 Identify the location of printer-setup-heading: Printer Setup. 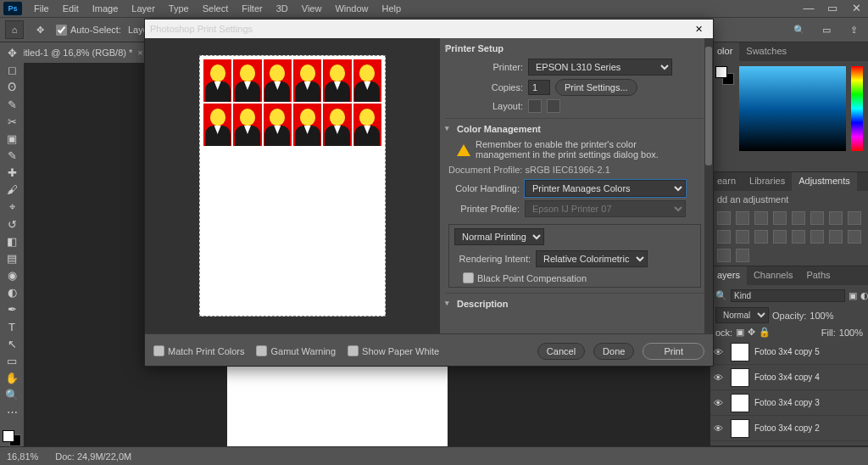
(575, 49).